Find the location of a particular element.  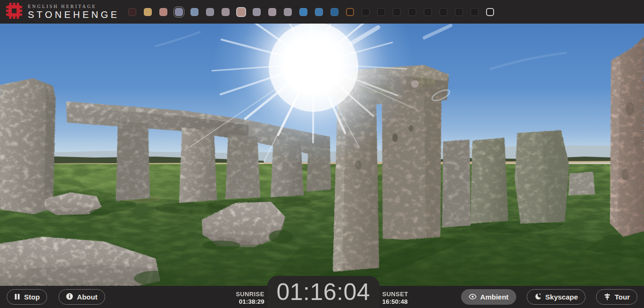

about-label: About is located at coordinates (87, 297).